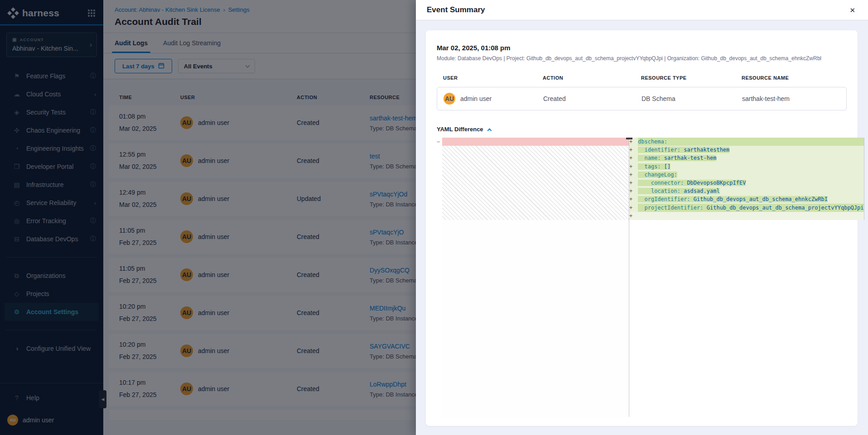  What do you see at coordinates (748, 150) in the screenshot?
I see `diff-added-line: + identifier: sarthaktesthem` at bounding box center [748, 150].